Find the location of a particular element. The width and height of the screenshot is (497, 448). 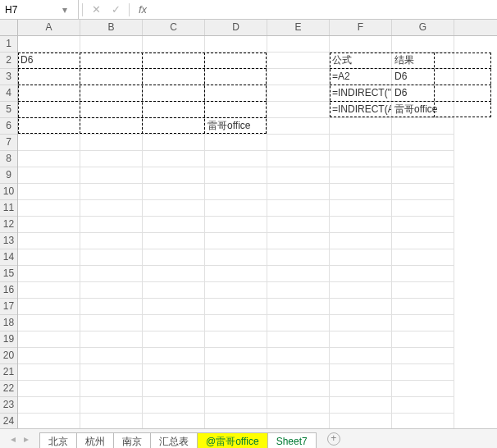

col-header: F is located at coordinates (361, 28).